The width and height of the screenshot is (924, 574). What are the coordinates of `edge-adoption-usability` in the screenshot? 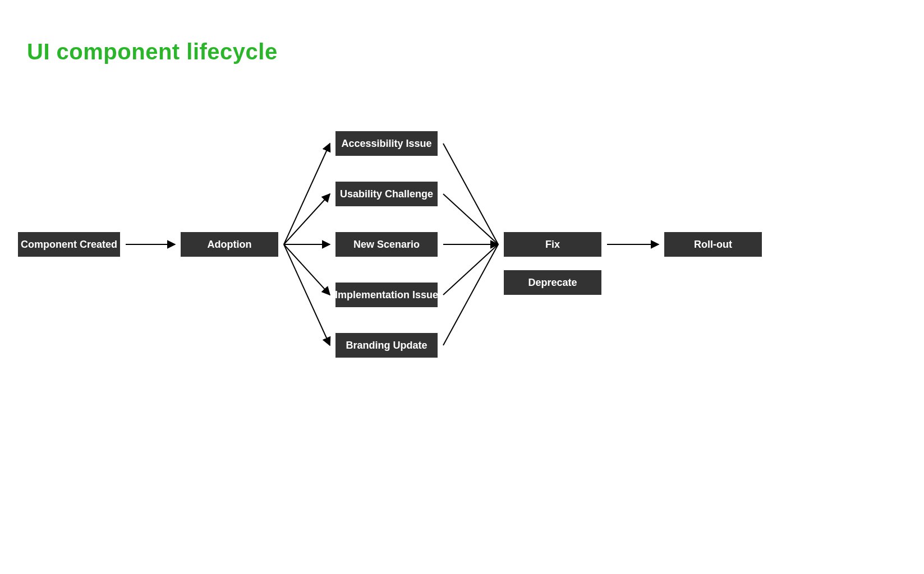 It's located at (307, 219).